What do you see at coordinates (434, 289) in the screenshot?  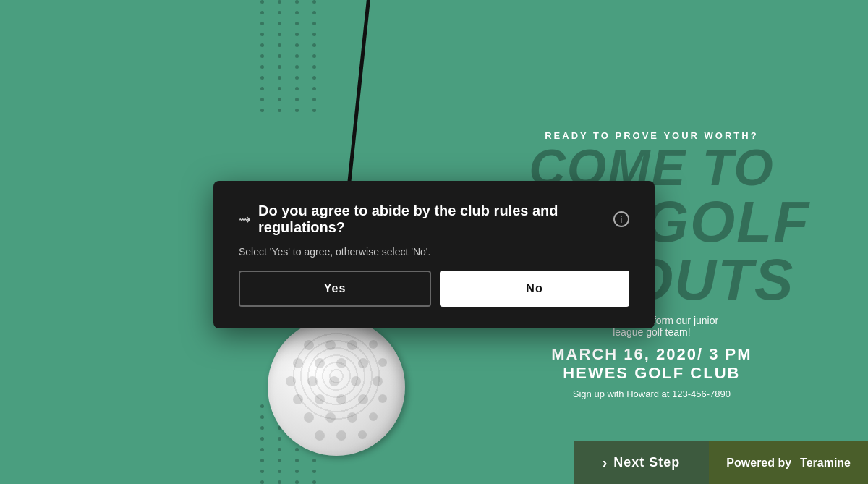 I see `modal-buttons: Yes No` at bounding box center [434, 289].